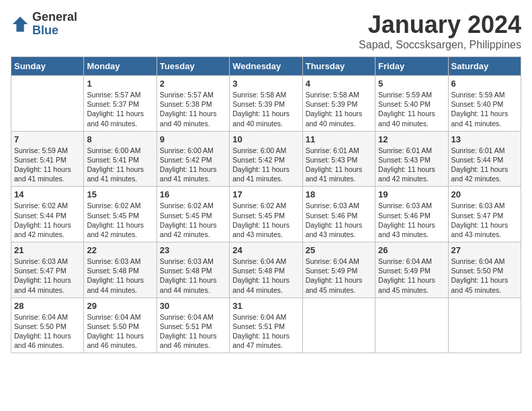 The height and width of the screenshot is (411, 532). Describe the element at coordinates (440, 25) in the screenshot. I see `month-title: January 2024` at that location.